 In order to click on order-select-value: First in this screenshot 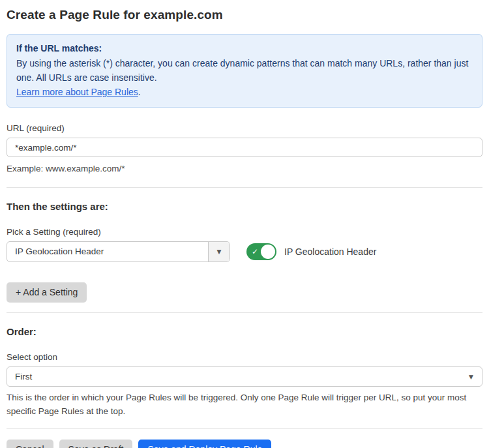, I will do `click(244, 377)`.